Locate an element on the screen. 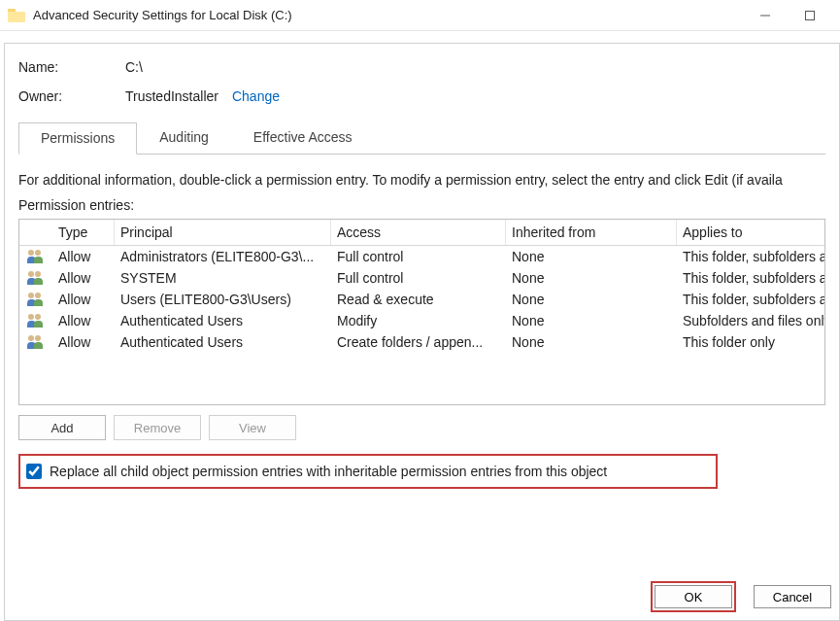 The width and height of the screenshot is (840, 621). cell-principal: SYSTEM is located at coordinates (223, 278).